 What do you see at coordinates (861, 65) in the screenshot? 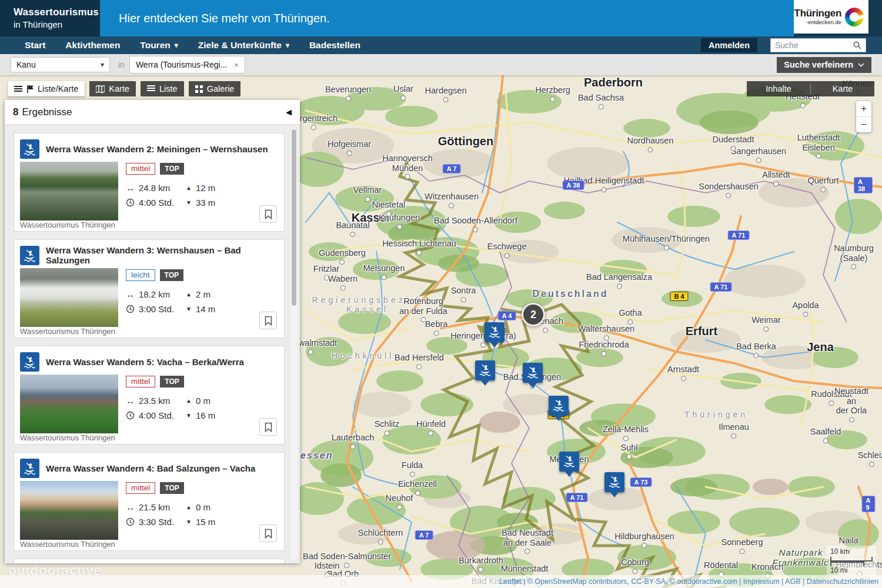
I see `chevron-down-icon` at bounding box center [861, 65].